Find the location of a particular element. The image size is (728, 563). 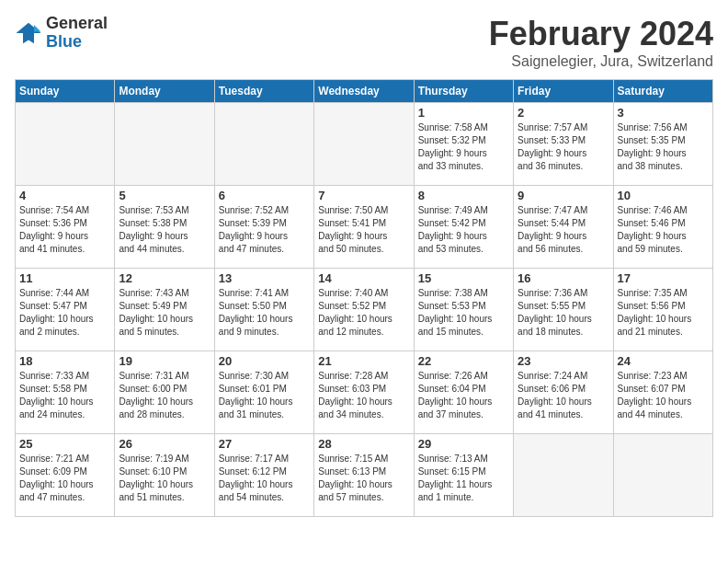

day-info: Sunrise: 7:57 AM Sunset: 5:33 PM Dayligh… is located at coordinates (563, 147).